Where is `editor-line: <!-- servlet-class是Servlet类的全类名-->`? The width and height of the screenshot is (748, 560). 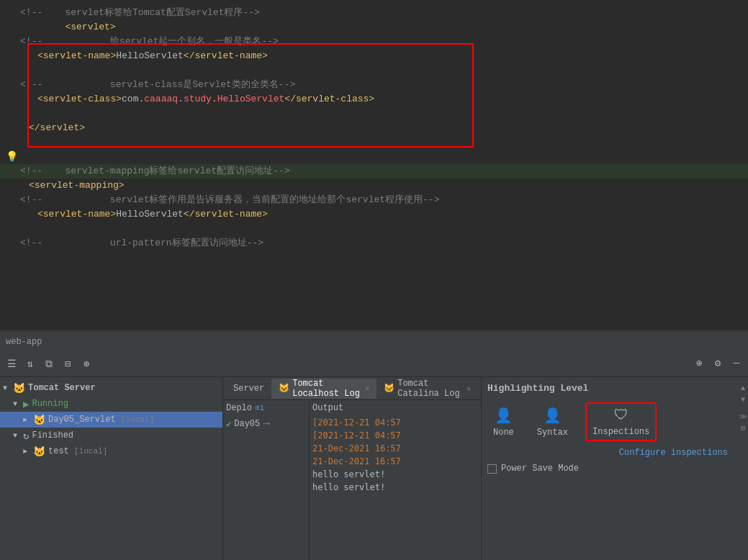 editor-line: <!-- servlet-class是Servlet类的全类名--> is located at coordinates (374, 85).